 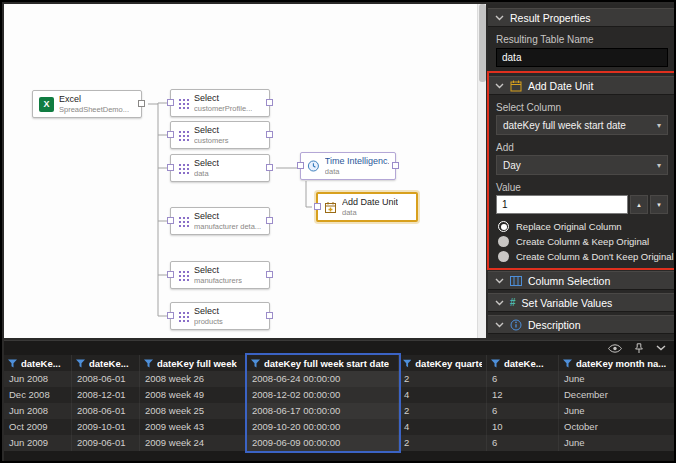 I want to click on table-cell: 2008-06-01, so click(x=106, y=411).